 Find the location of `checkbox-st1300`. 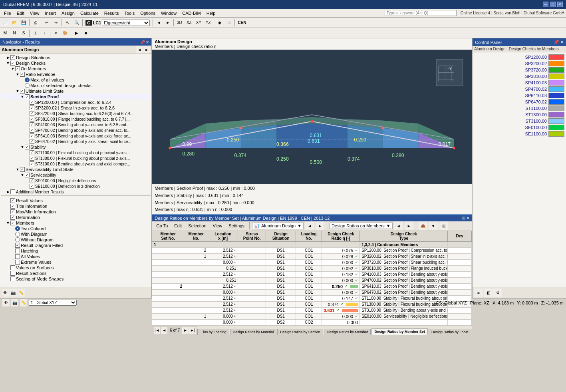

checkbox-st1300 is located at coordinates (32, 158).